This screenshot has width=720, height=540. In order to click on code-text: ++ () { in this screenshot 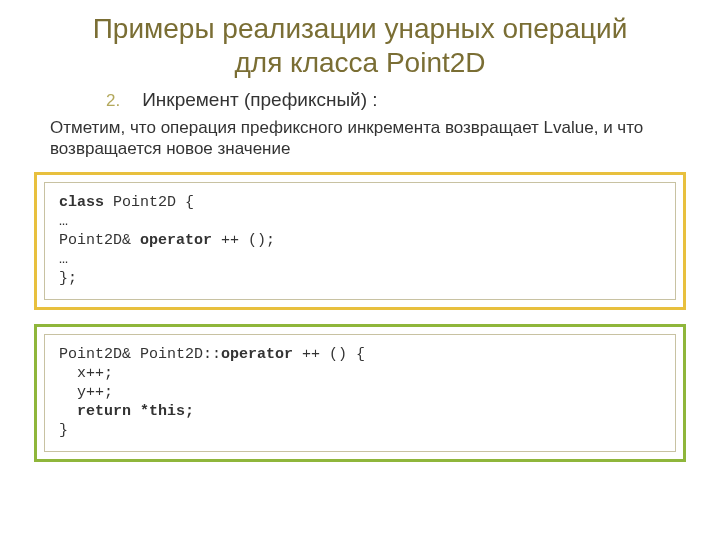, I will do `click(329, 354)`.